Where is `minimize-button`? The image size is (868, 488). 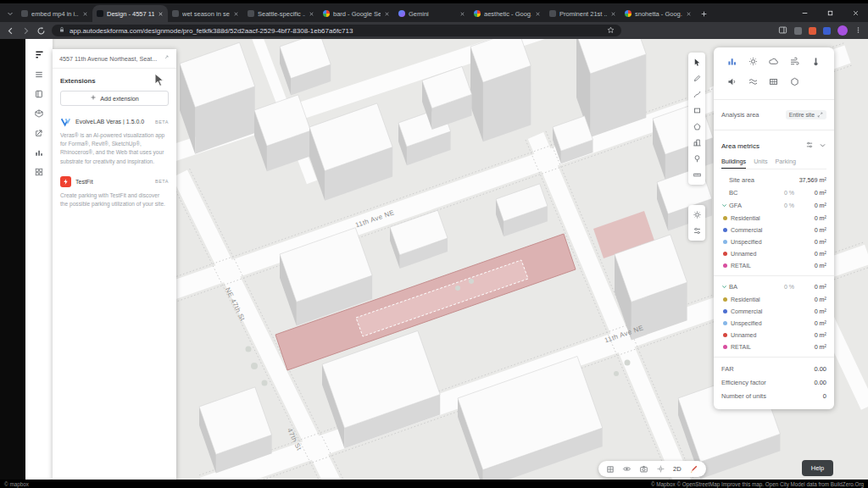
minimize-button is located at coordinates (804, 13).